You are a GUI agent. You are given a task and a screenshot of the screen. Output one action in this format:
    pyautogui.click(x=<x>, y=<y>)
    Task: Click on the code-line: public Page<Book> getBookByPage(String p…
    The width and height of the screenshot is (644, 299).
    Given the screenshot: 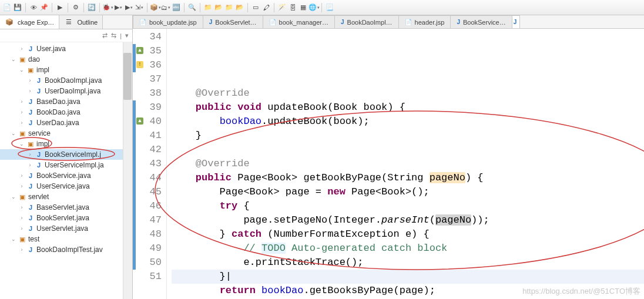 What is the action you would take?
    pyautogui.click(x=408, y=178)
    